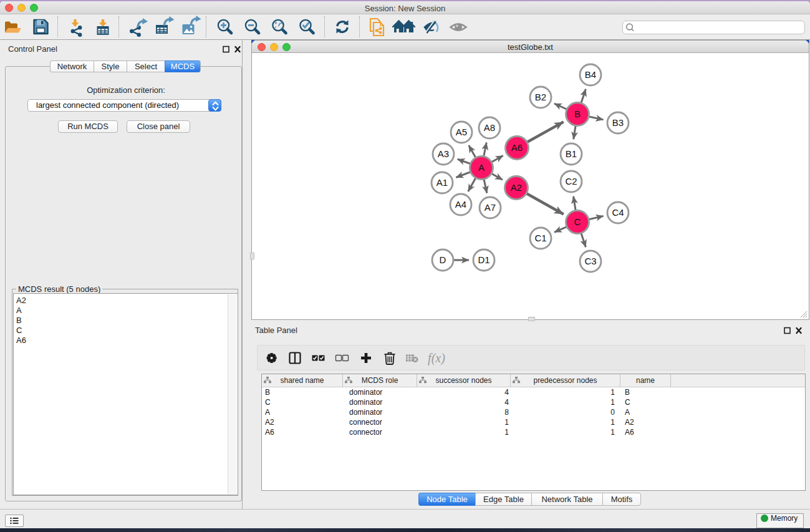  I want to click on svg-text: B4, so click(591, 75).